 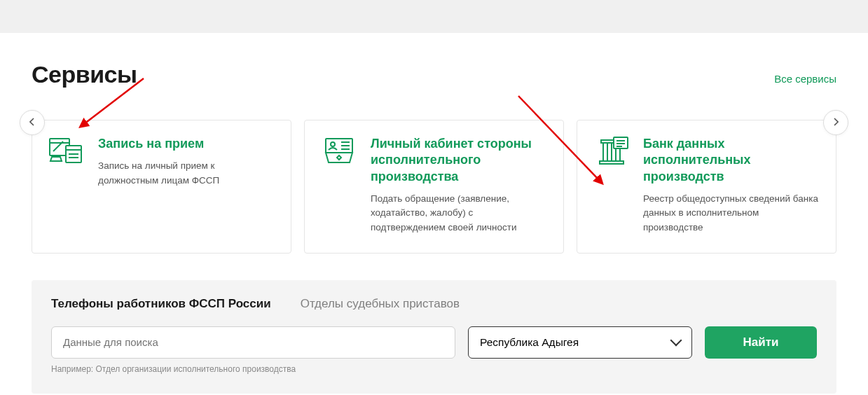 What do you see at coordinates (186, 144) in the screenshot?
I see `card-title: Запись на прием` at bounding box center [186, 144].